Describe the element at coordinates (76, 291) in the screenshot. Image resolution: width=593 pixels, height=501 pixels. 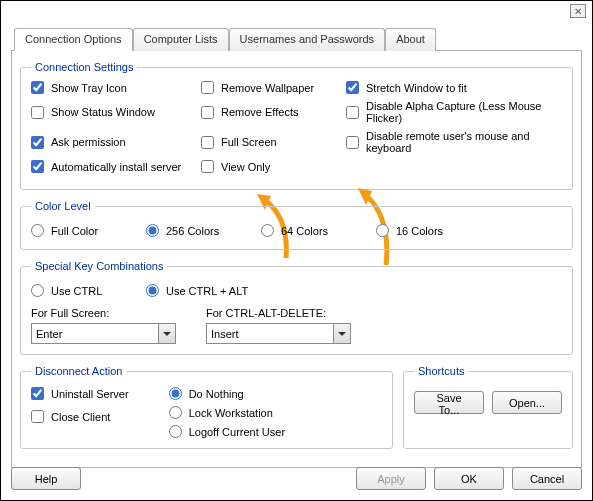
I see `use-ctrl-label: Use CTRL` at that location.